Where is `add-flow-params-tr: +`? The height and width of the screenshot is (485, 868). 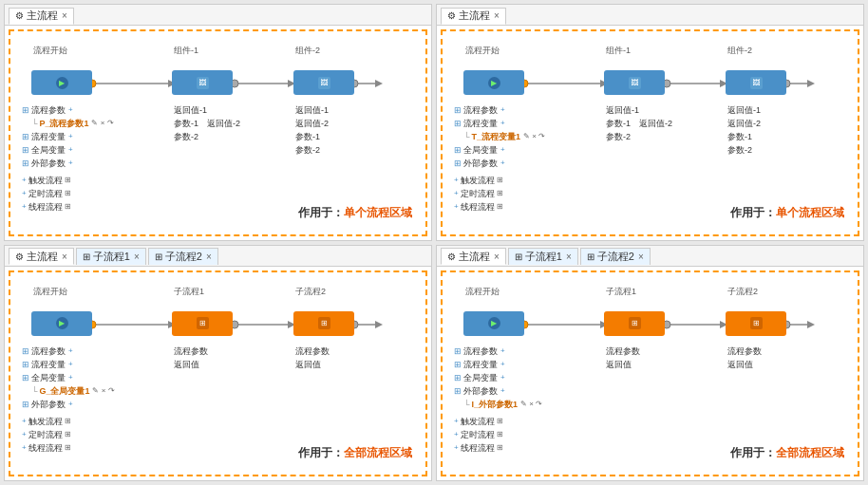 add-flow-params-tr: + is located at coordinates (503, 110).